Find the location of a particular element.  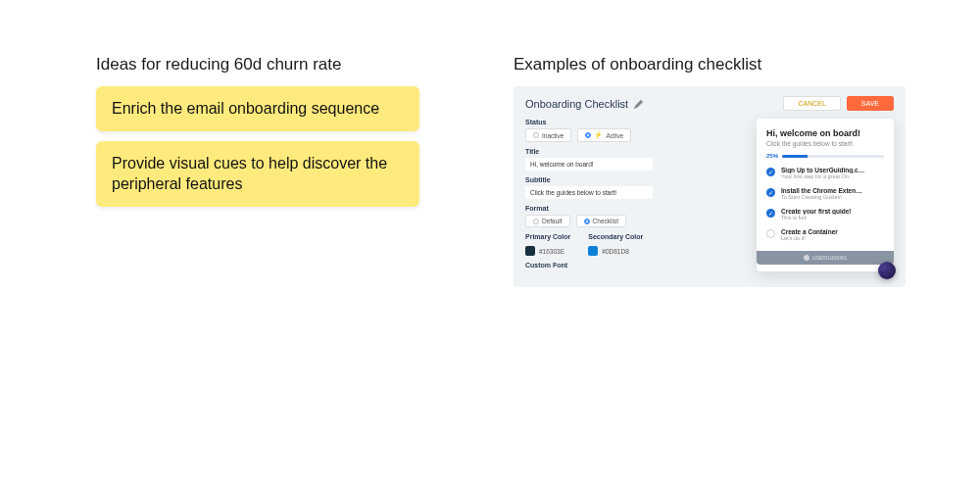

subtitle-input: Click the guides below to start! is located at coordinates (589, 192).